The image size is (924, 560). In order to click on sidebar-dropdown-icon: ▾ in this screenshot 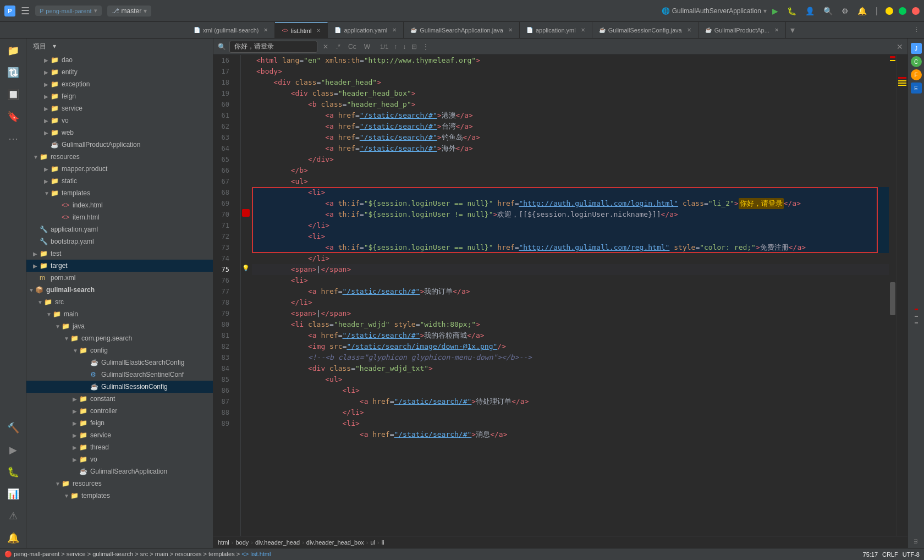, I will do `click(54, 46)`.